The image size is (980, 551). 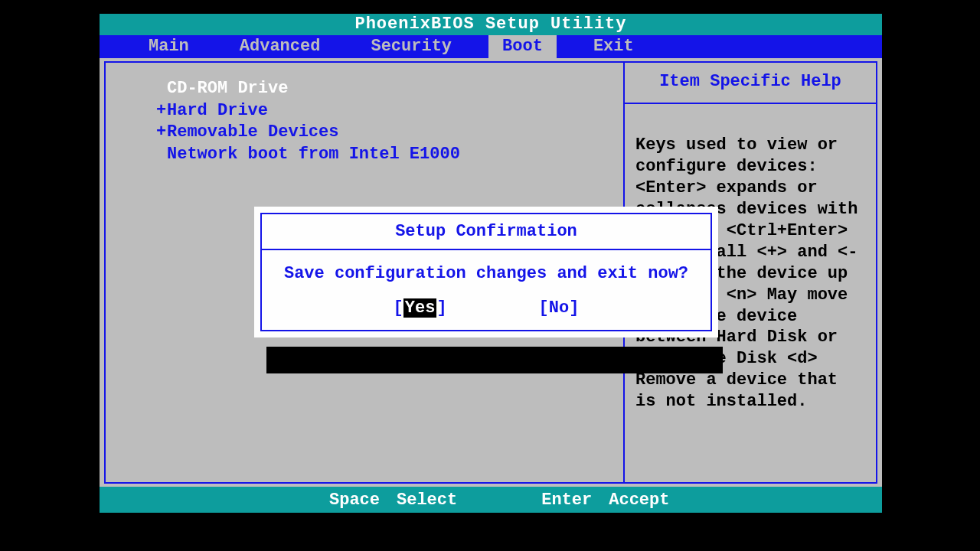 What do you see at coordinates (491, 500) in the screenshot?
I see `footer-bar: Space Select Enter Accept` at bounding box center [491, 500].